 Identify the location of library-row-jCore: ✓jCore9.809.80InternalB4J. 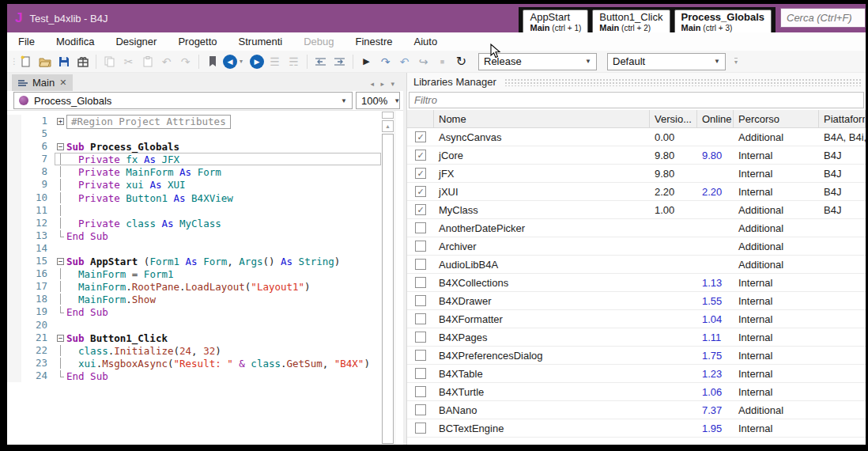
(636, 155).